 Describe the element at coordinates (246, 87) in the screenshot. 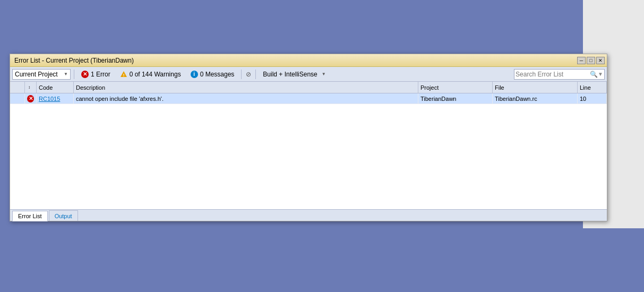

I see `col-header-description: Description` at that location.